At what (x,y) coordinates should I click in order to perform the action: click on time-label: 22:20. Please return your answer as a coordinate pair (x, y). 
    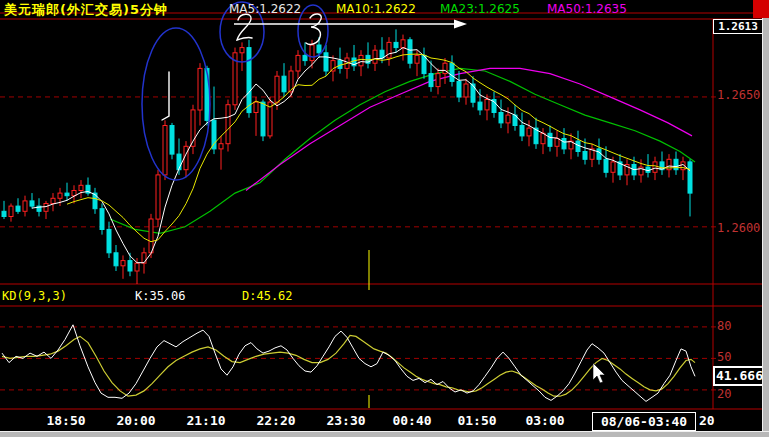
    Looking at the image, I should click on (276, 420).